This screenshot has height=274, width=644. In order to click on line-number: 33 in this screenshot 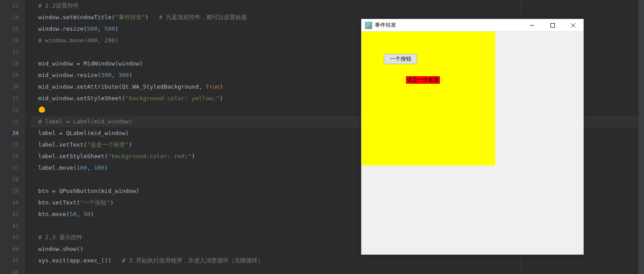, I will do `click(9, 122)`.